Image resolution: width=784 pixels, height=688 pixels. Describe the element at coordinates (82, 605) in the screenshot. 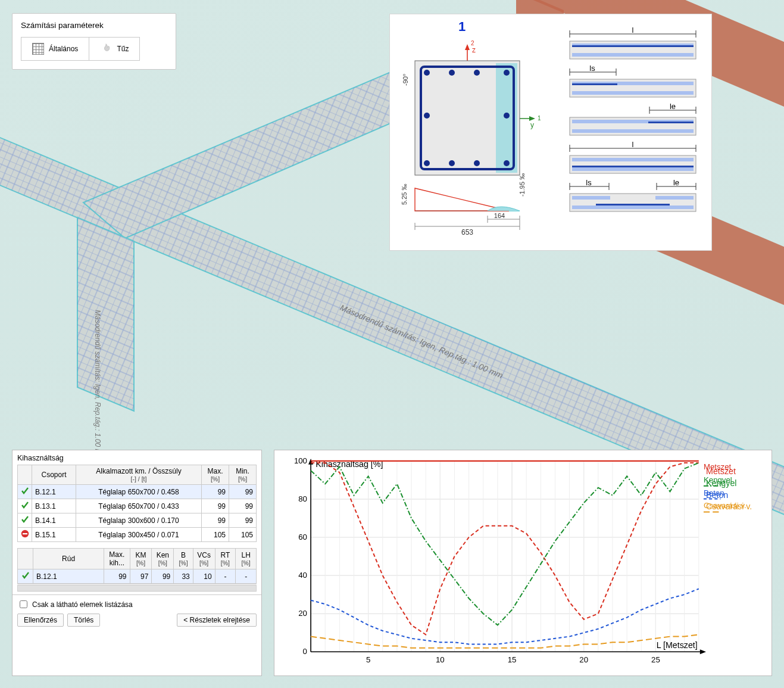

I see `chk-label: Csak a látható elemek listázása` at that location.